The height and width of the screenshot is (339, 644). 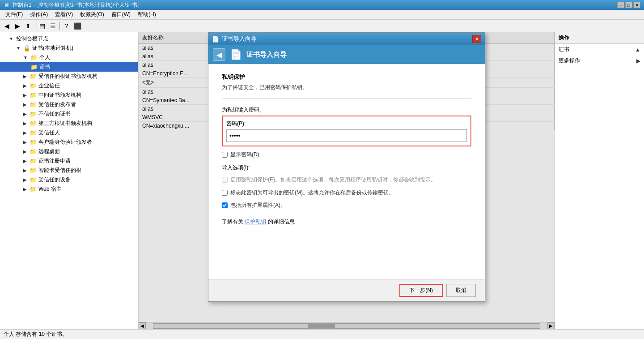 What do you see at coordinates (25, 114) in the screenshot?
I see `expand-icon-8: ▶` at bounding box center [25, 114].